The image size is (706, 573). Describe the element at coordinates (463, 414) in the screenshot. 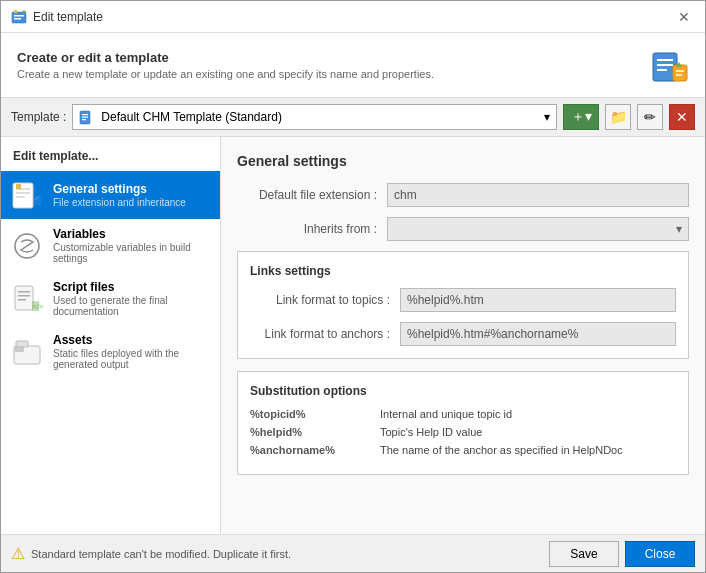

I see `subst-row-topicid: %topicid% Internal and unique topic id` at that location.